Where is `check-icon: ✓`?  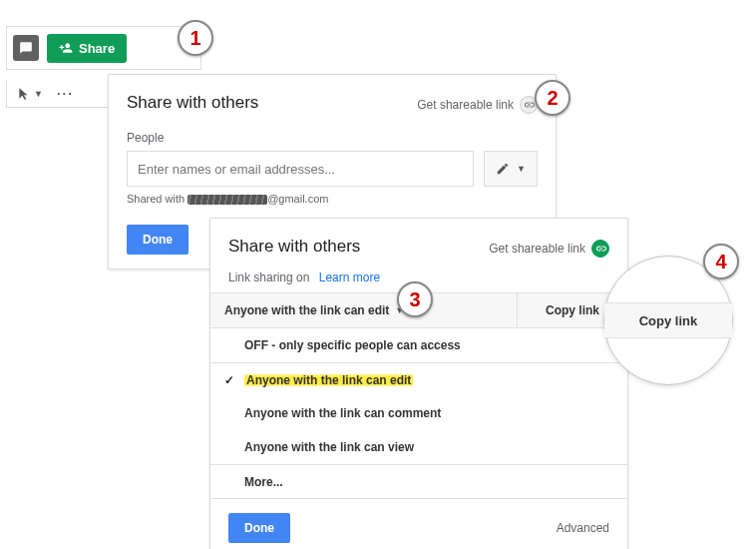
check-icon: ✓ is located at coordinates (229, 380).